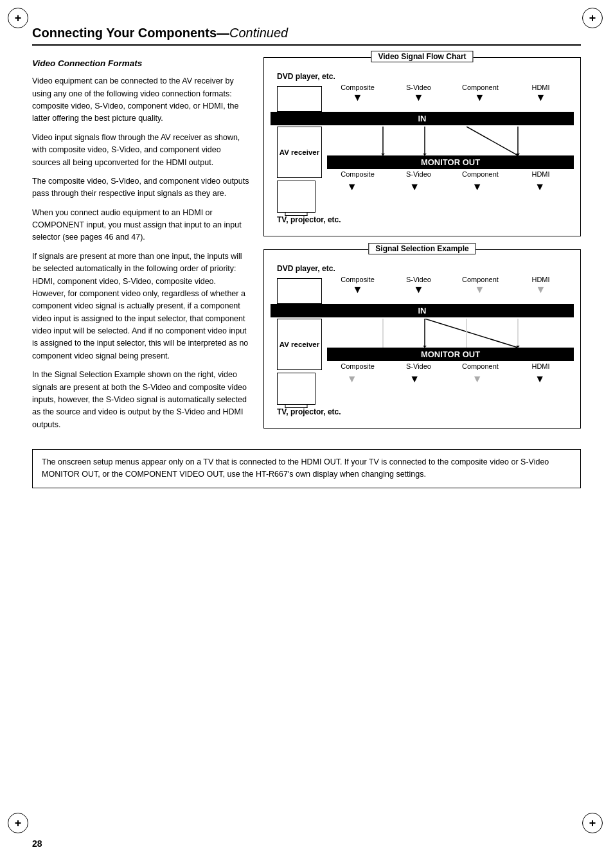 This screenshot has height=868, width=613. What do you see at coordinates (541, 174) in the screenshot?
I see `mon-hdmi: HDMI` at bounding box center [541, 174].